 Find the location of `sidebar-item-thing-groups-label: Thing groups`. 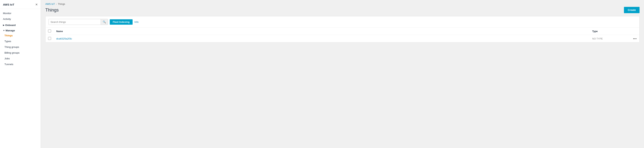

sidebar-item-thing-groups-label: Thing groups is located at coordinates (12, 47).